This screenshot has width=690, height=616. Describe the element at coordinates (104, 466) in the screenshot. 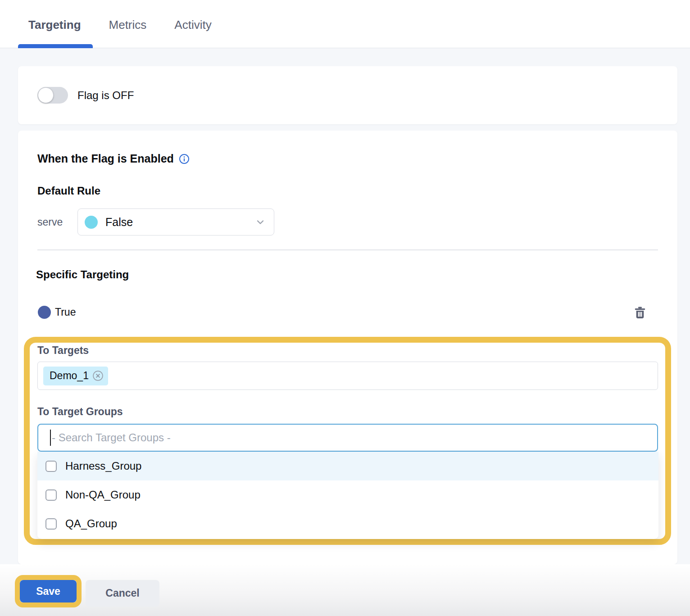

I see `group-option-label: Harness_Group` at that location.